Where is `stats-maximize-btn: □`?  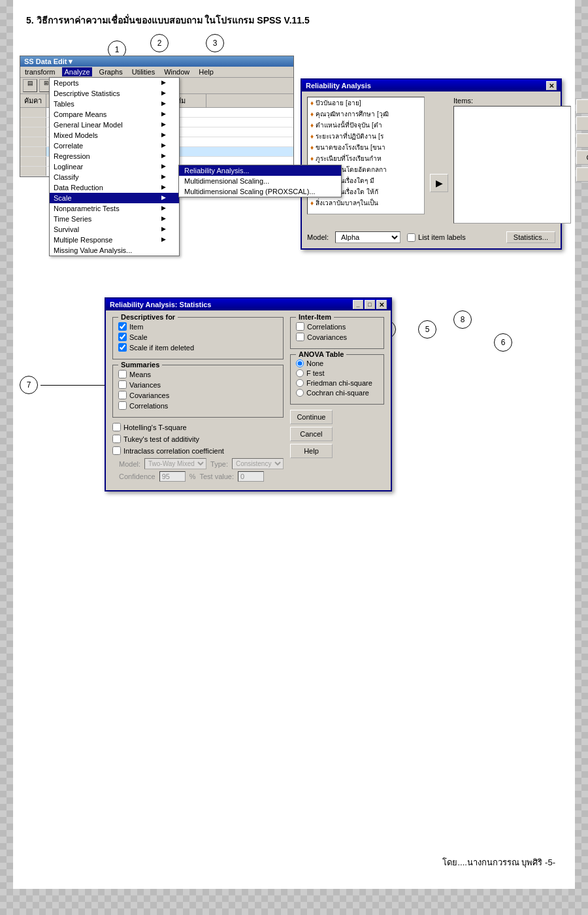
stats-maximize-btn: □ is located at coordinates (370, 305).